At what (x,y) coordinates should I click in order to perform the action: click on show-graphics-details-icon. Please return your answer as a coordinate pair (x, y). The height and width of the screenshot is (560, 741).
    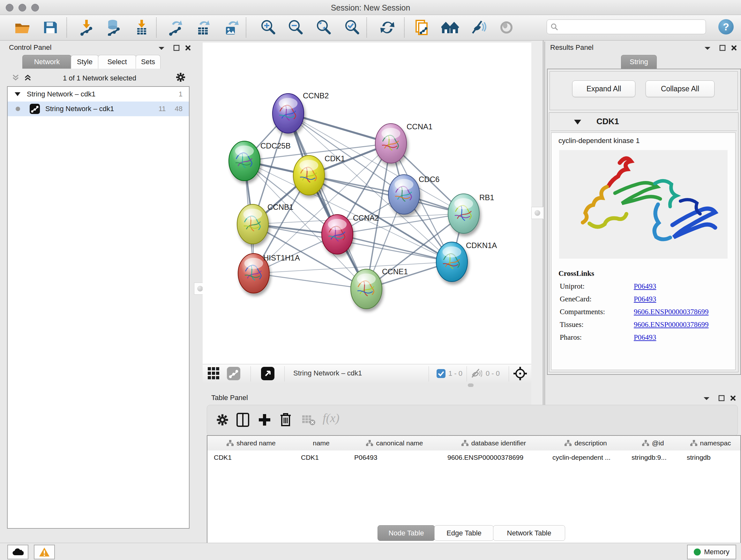
    Looking at the image, I should click on (507, 27).